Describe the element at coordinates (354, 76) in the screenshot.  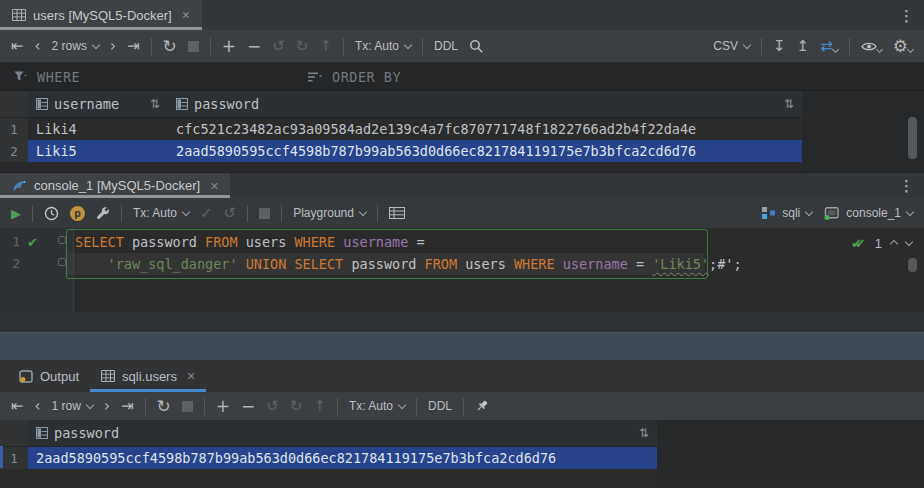
I see `order-by-filter-field: ORDER BY` at that location.